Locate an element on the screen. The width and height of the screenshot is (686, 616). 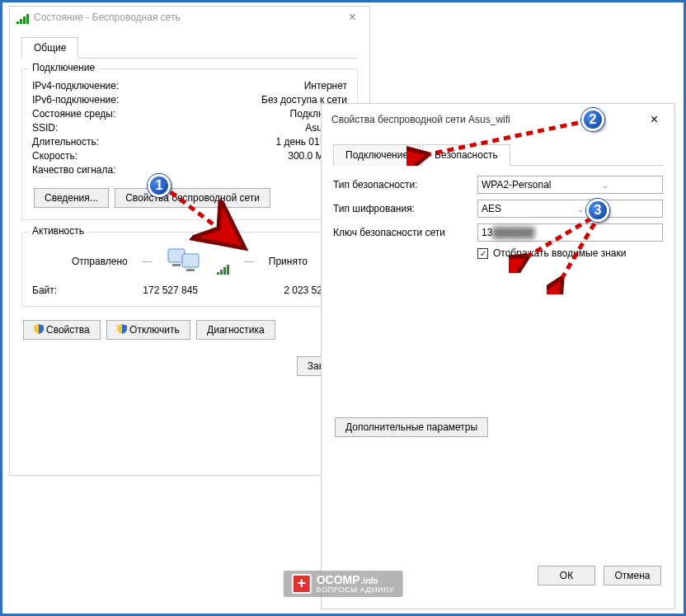
signal-label: Качество сигнала: is located at coordinates (74, 172).